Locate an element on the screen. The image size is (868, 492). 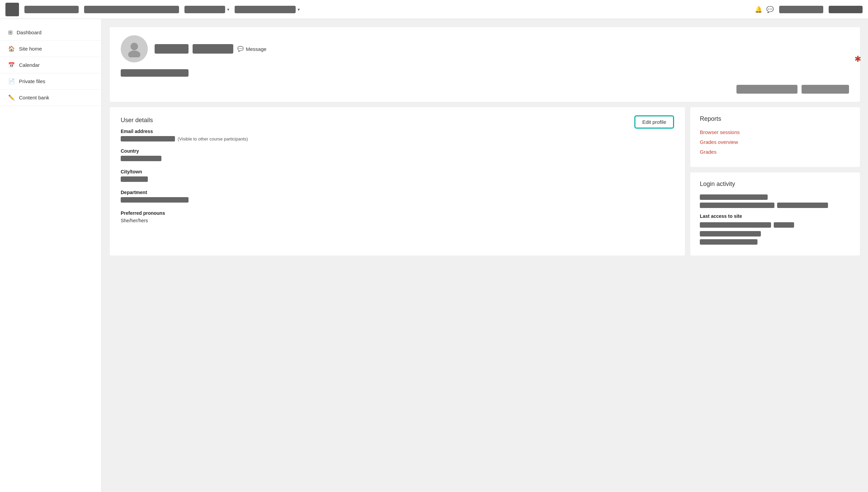
nav-right-item is located at coordinates (801, 10).